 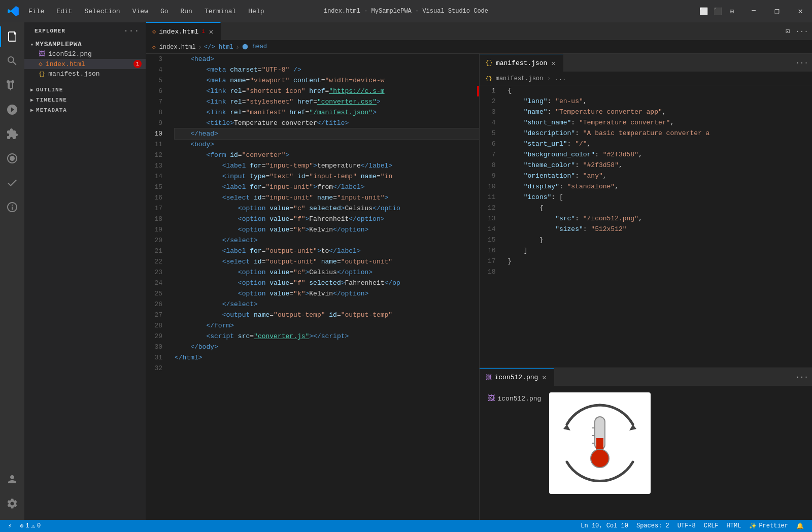 I want to click on bottom-more-button: ···, so click(x=802, y=377).